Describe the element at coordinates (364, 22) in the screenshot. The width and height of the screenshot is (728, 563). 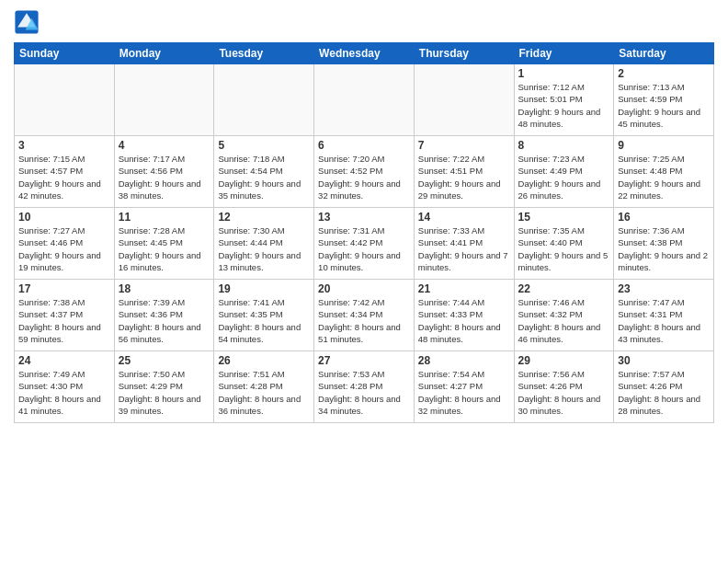
I see `header` at that location.